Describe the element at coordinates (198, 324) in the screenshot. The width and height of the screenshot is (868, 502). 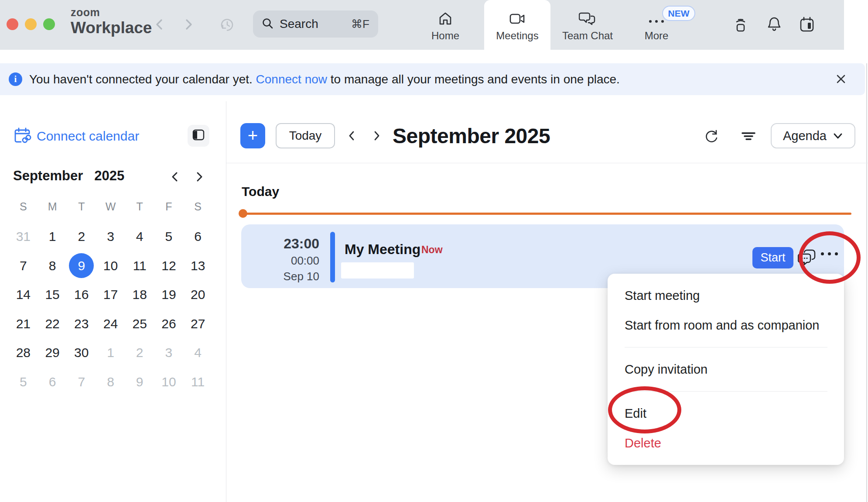
I see `calendar-day: 27` at that location.